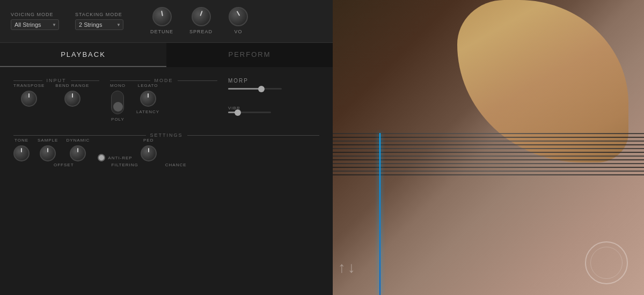 The image size is (644, 295). What do you see at coordinates (148, 102) in the screenshot?
I see `legato-col: LEGATO LATENCY` at bounding box center [148, 102].